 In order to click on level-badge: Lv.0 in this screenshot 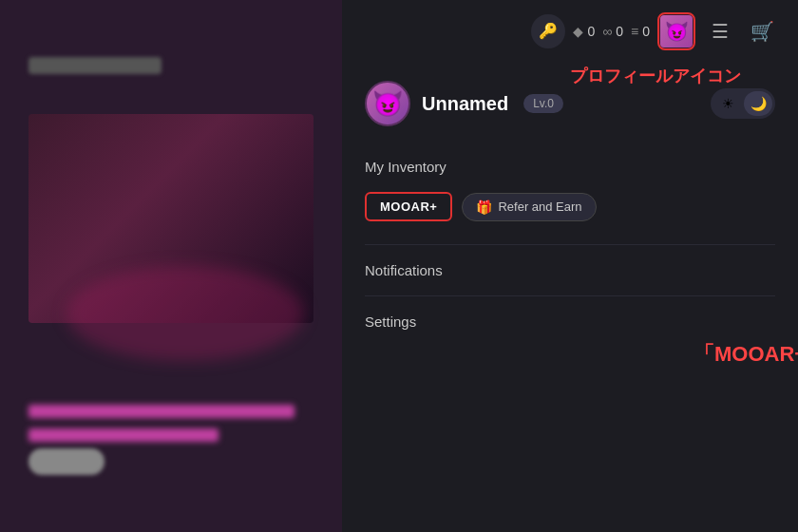, I will do `click(543, 104)`.